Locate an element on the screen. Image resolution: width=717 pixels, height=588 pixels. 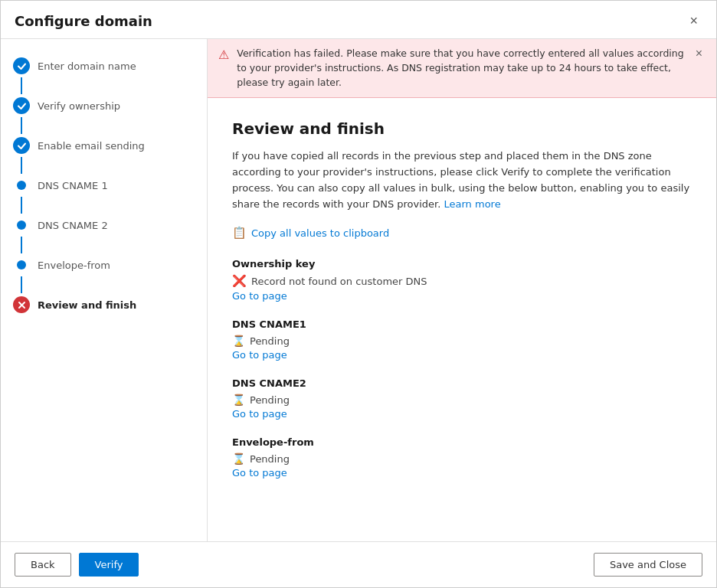
step-icon-enter-domain is located at coordinates (21, 66).